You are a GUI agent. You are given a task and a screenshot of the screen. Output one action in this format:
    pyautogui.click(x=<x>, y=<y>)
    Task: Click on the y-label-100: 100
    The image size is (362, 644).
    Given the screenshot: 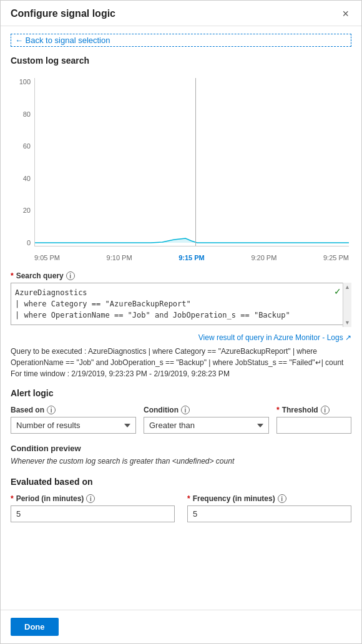 What is the action you would take?
    pyautogui.click(x=25, y=82)
    